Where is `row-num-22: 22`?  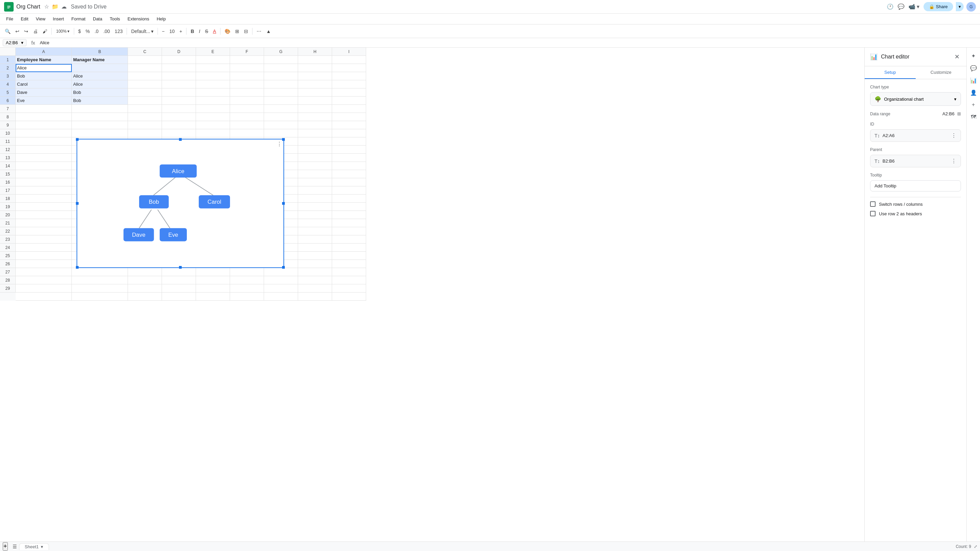 row-num-22: 22 is located at coordinates (8, 231).